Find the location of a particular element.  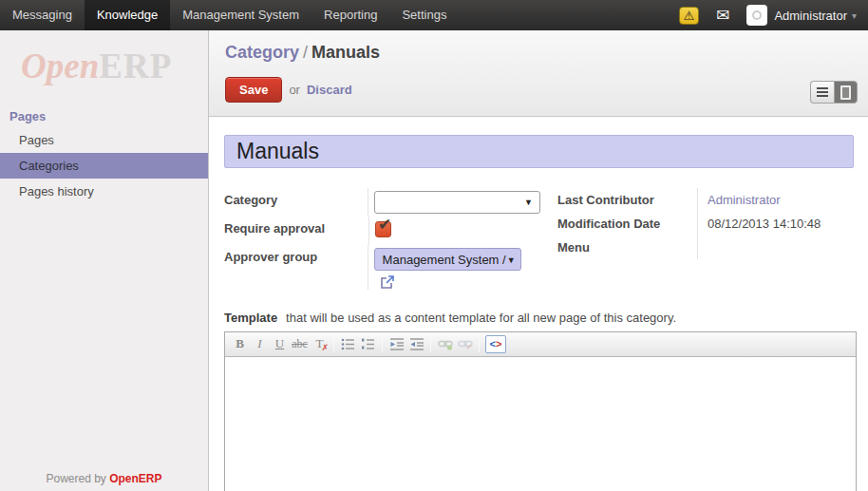

user-menu: Administrator is located at coordinates (811, 15).